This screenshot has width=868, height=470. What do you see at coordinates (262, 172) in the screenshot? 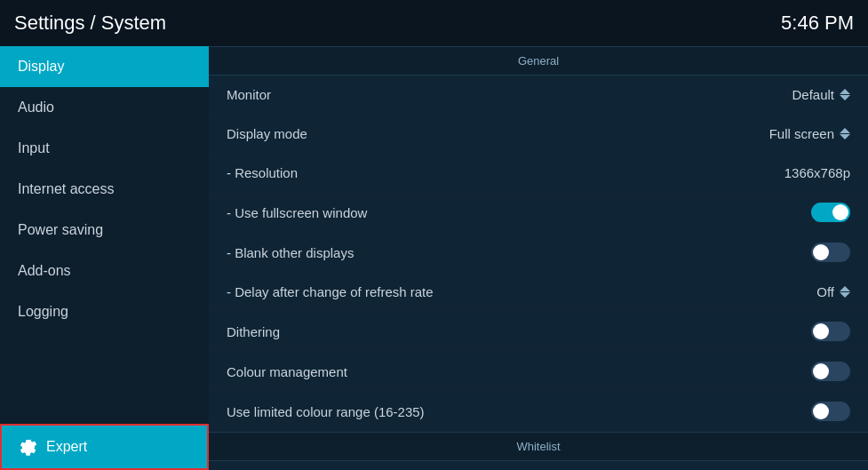
I see `resolution-label: - Resolution` at bounding box center [262, 172].